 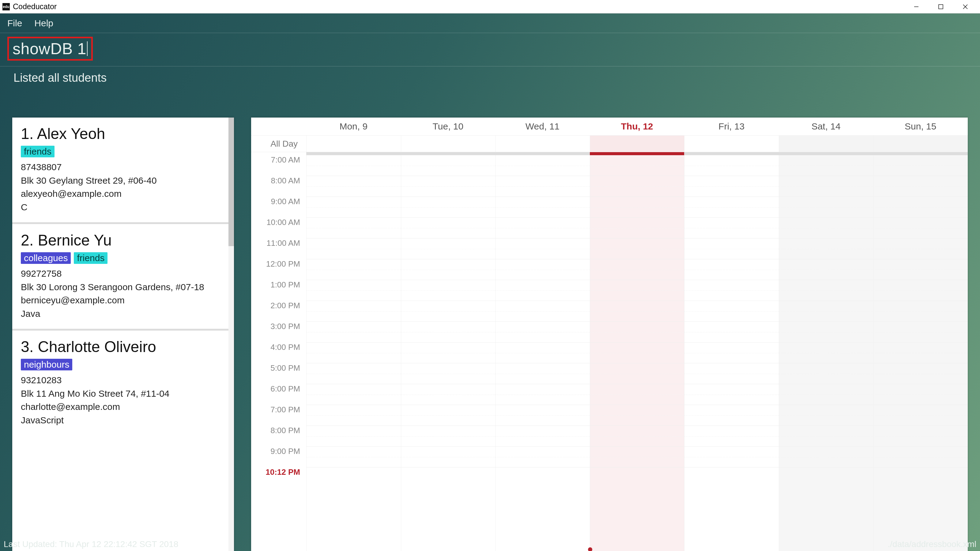 What do you see at coordinates (966, 7) in the screenshot?
I see `close-button` at bounding box center [966, 7].